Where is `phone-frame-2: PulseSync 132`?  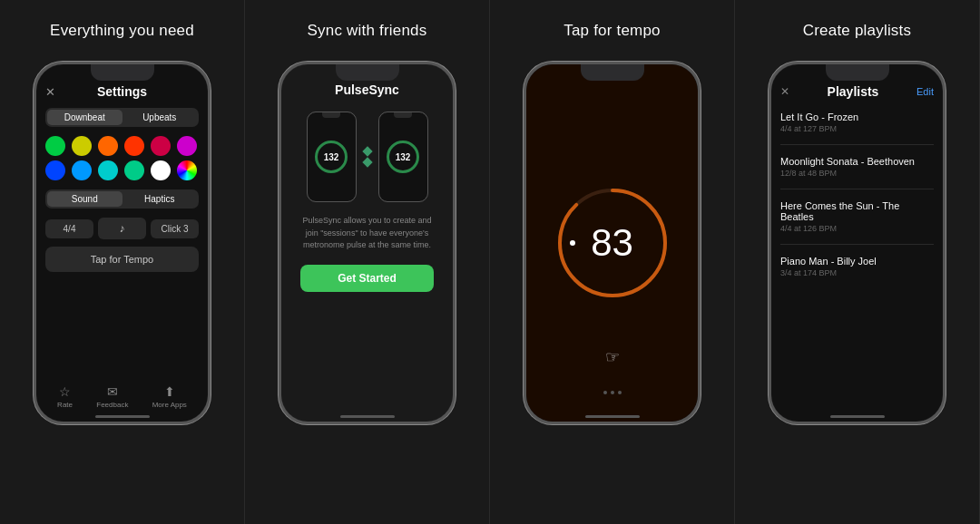 phone-frame-2: PulseSync 132 is located at coordinates (367, 243).